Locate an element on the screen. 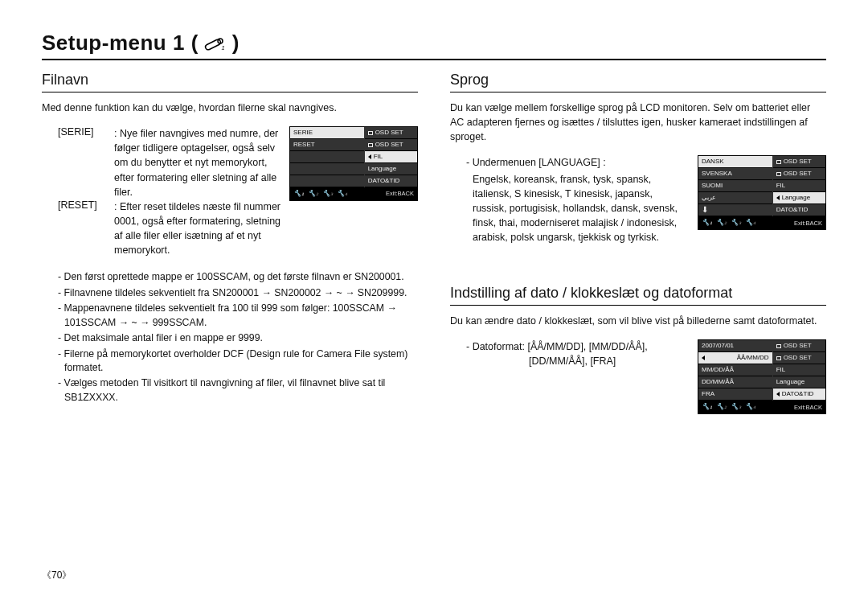  dato-heading: Indstilling af dato / klokkeslæt og dato… is located at coordinates (638, 295).